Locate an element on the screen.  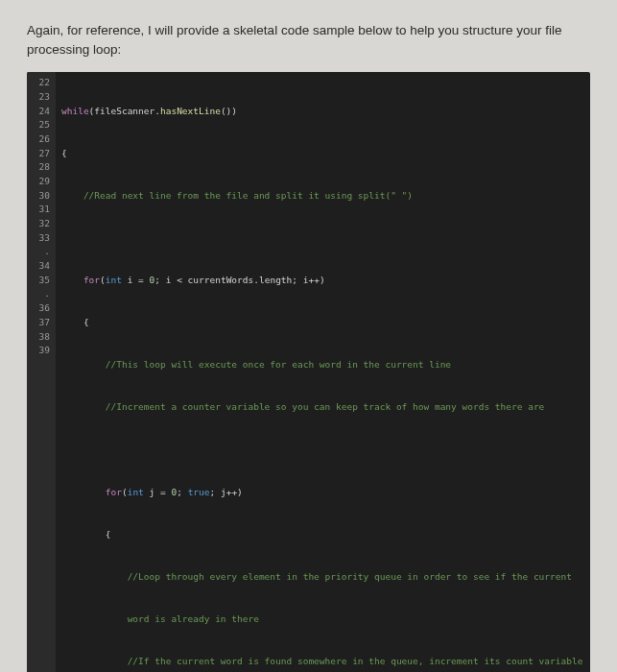
line-number: 30 is located at coordinates (40, 196).